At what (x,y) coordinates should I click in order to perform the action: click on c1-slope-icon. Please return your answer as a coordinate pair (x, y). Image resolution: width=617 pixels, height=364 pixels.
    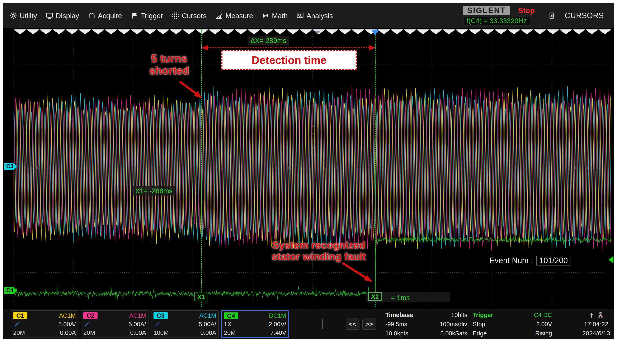
    Looking at the image, I should click on (17, 324).